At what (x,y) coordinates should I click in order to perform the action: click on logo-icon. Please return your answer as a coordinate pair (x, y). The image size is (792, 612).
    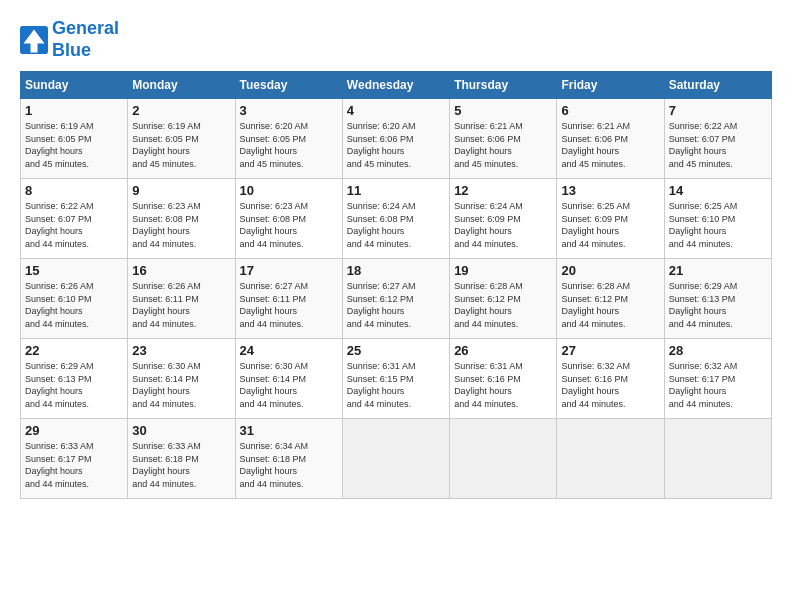
    Looking at the image, I should click on (34, 40).